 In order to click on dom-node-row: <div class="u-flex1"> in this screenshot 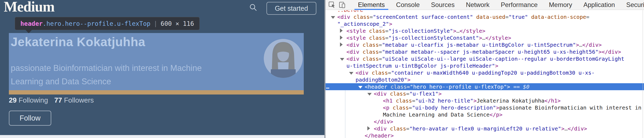, I will do `click(485, 94)`.